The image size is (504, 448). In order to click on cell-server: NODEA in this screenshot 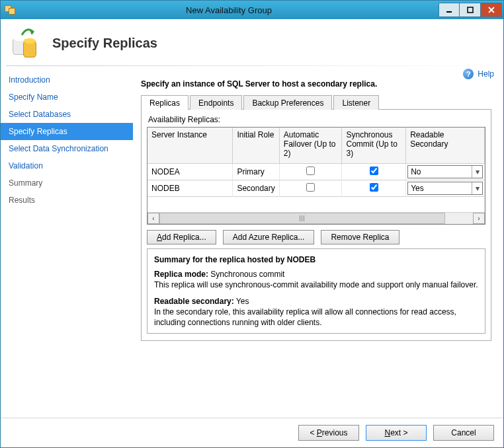, I will do `click(190, 172)`.